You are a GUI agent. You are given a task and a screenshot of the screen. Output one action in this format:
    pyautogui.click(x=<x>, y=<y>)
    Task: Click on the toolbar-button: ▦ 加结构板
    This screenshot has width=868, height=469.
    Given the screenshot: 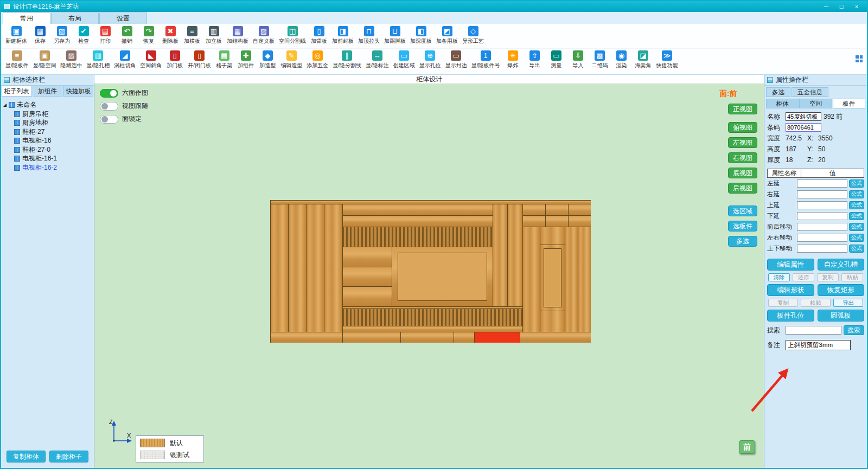 What is the action you would take?
    pyautogui.click(x=238, y=35)
    